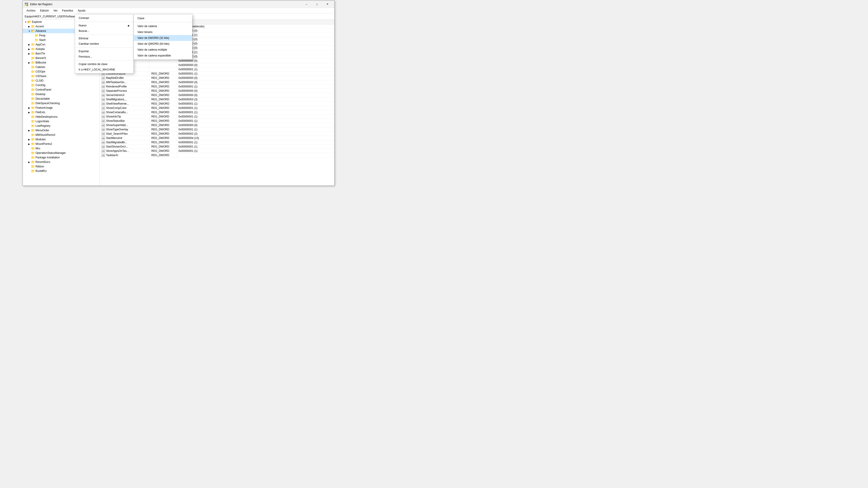 The image size is (868, 488). What do you see at coordinates (29, 162) in the screenshot?
I see `expand-recentdocs: ▶` at bounding box center [29, 162].